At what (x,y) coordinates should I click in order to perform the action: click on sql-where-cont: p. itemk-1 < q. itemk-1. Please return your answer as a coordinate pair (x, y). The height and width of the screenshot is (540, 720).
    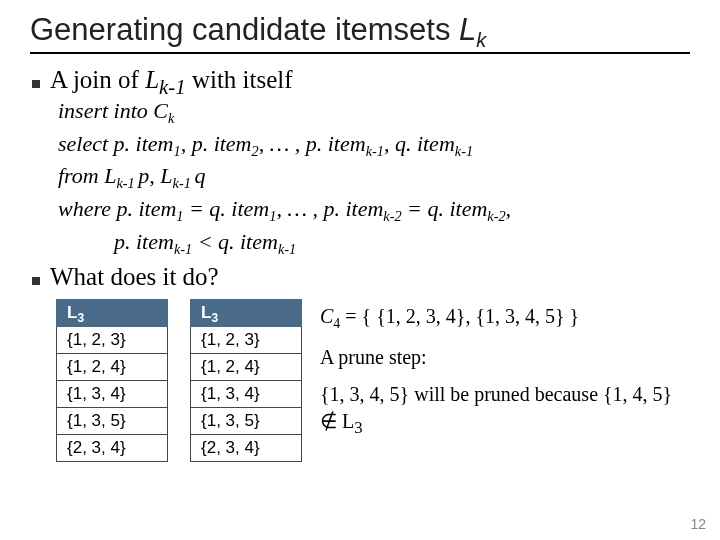
    Looking at the image, I should click on (374, 244).